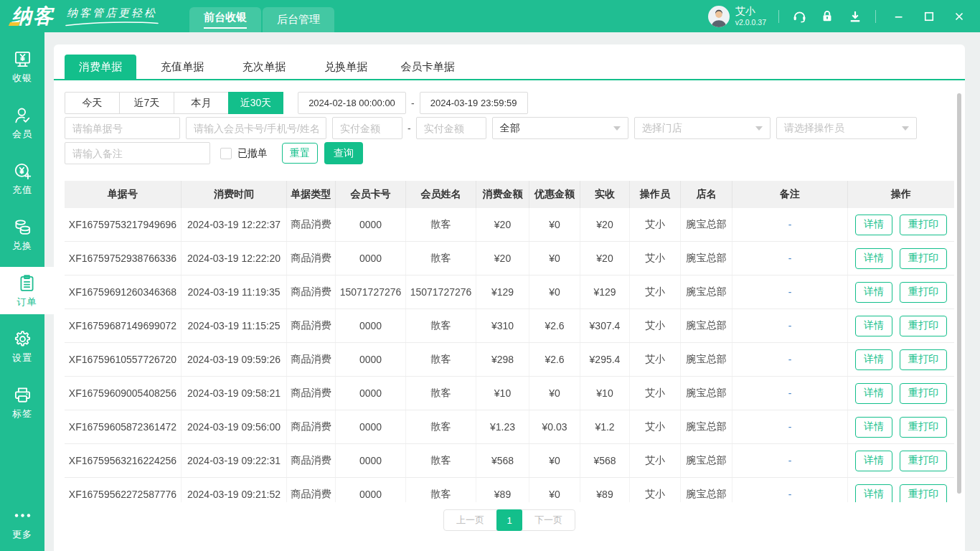  What do you see at coordinates (847, 128) in the screenshot?
I see `operator-select: 请选择操作员` at bounding box center [847, 128].